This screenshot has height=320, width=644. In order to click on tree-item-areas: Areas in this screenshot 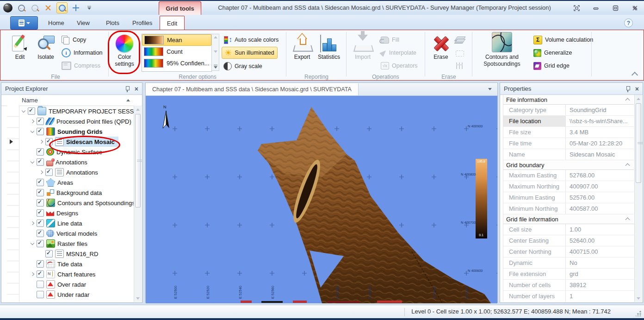, I will do `click(77, 182)`.